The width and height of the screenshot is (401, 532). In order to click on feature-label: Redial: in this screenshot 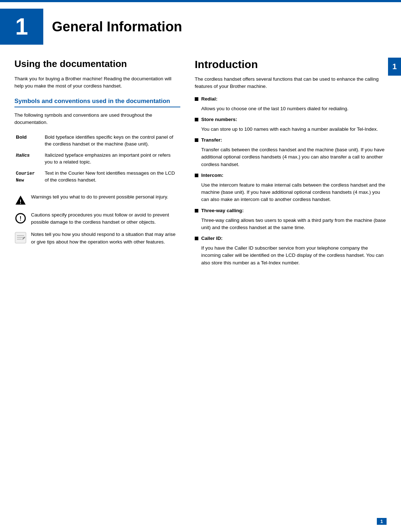, I will do `click(209, 99)`.